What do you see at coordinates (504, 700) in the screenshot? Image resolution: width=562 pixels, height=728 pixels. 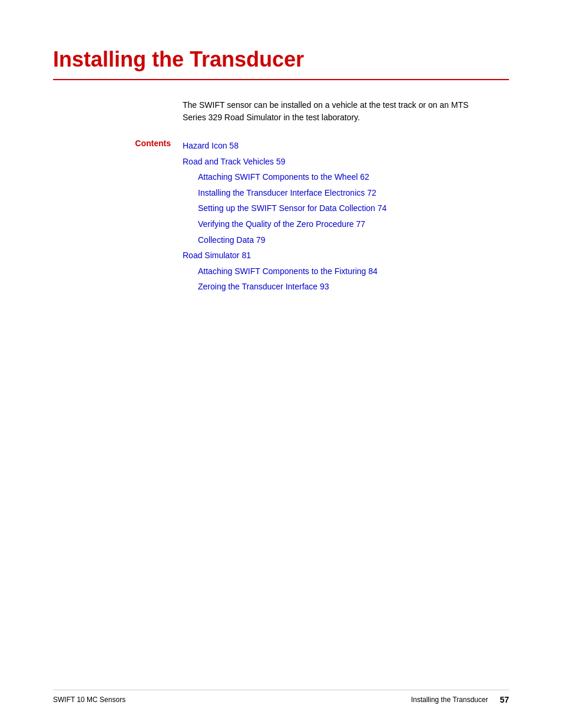 I see `footer-page-number: 57` at bounding box center [504, 700].